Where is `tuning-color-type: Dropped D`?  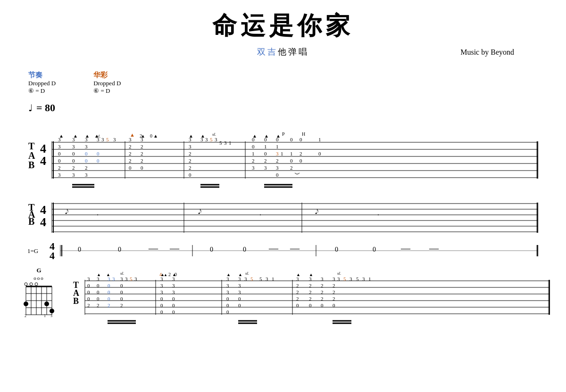
tuning-color-type: Dropped D is located at coordinates (107, 83).